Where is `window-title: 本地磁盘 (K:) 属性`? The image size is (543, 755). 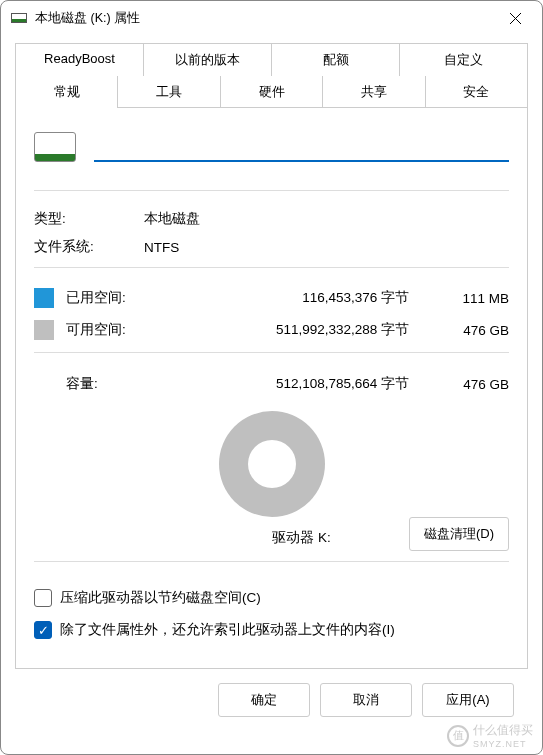
window-title: 本地磁盘 (K:) 属性 is located at coordinates (264, 18).